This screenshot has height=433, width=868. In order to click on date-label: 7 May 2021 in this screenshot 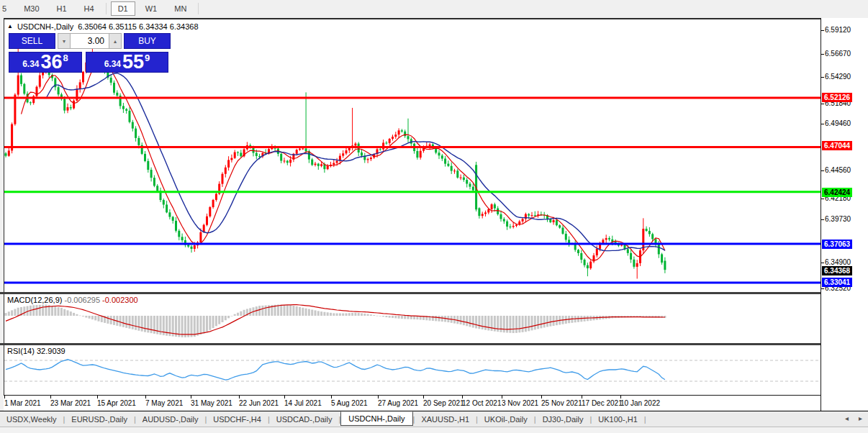, I will do `click(164, 403)`.